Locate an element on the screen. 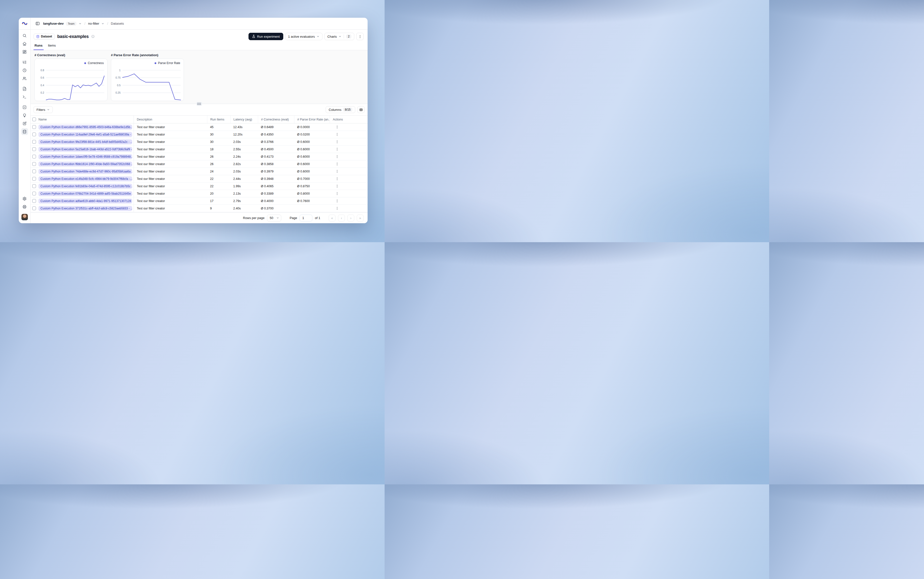 Image resolution: width=924 pixels, height=579 pixels. table-row: Custom Python Execution 5a15a616-1bab-44… is located at coordinates (199, 149).